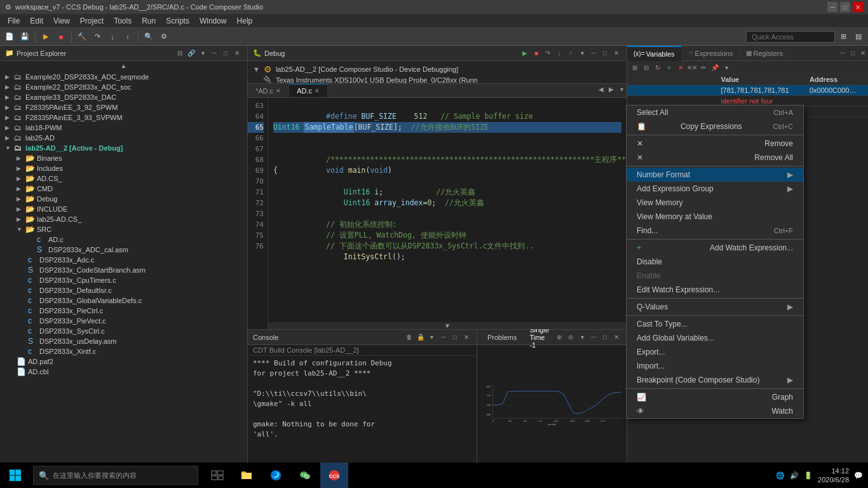  I want to click on menu-view: View, so click(62, 21).